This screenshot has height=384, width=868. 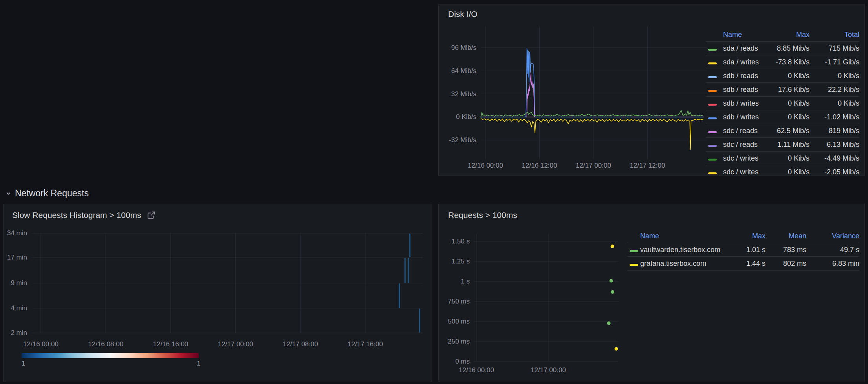 What do you see at coordinates (788, 76) in the screenshot?
I see `legend-value-max: 0 Kib/s` at bounding box center [788, 76].